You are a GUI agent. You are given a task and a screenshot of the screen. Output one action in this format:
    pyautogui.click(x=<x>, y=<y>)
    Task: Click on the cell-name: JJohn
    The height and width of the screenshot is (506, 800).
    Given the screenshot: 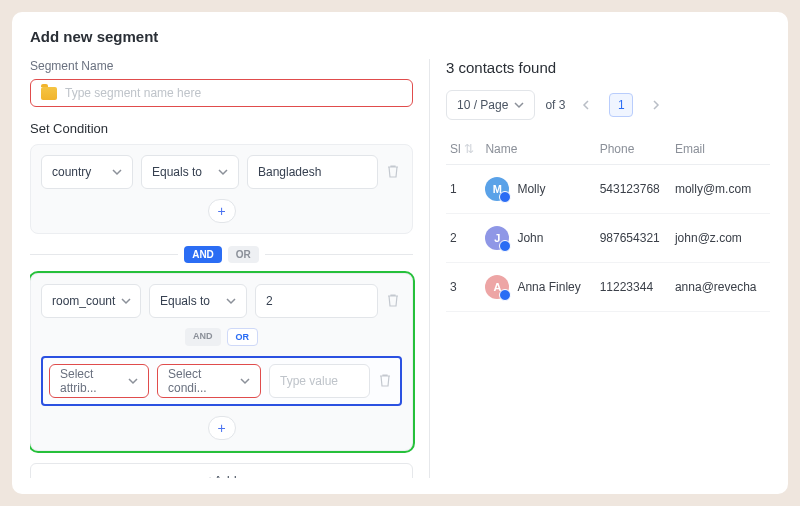 What is the action you would take?
    pyautogui.click(x=538, y=238)
    